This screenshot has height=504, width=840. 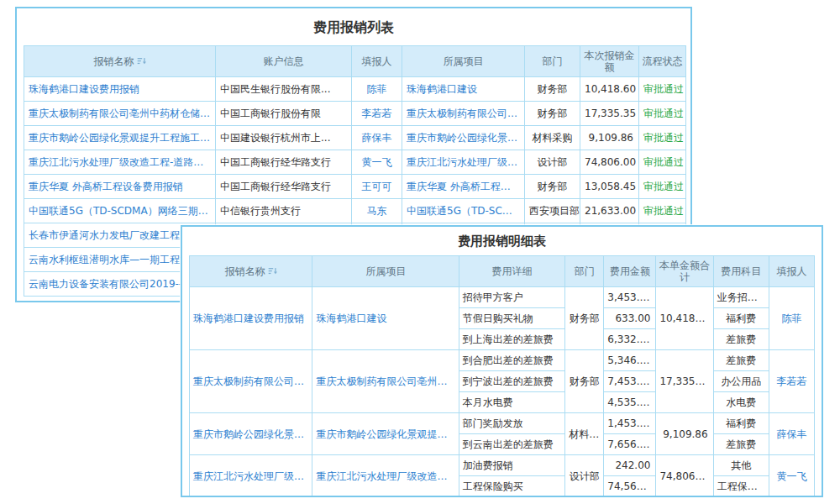 What do you see at coordinates (284, 61) in the screenshot?
I see `list-col-label-account: 账户信息` at bounding box center [284, 61].